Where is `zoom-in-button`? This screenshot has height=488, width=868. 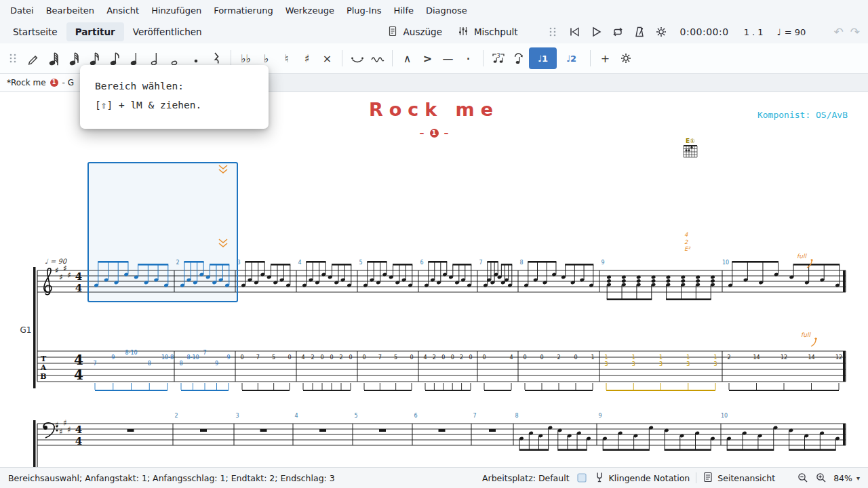 zoom-in-button is located at coordinates (821, 478).